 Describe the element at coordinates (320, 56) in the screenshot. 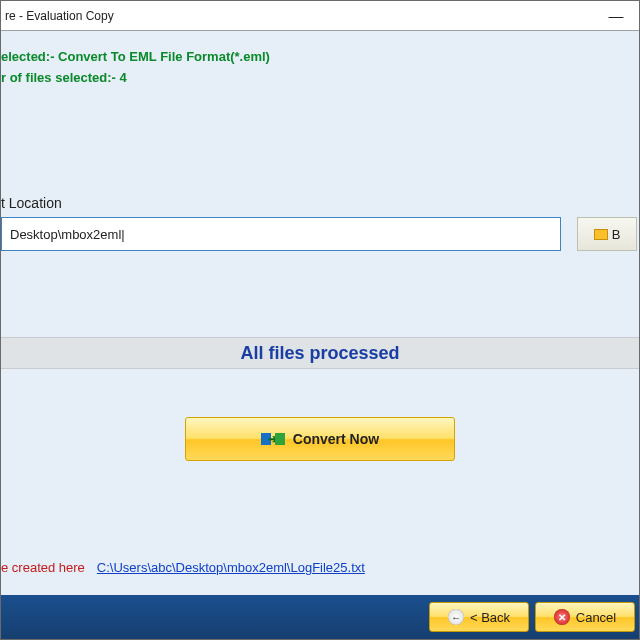

I see `format-selected-text: elected:- Convert To EML File Format(*.e…` at that location.